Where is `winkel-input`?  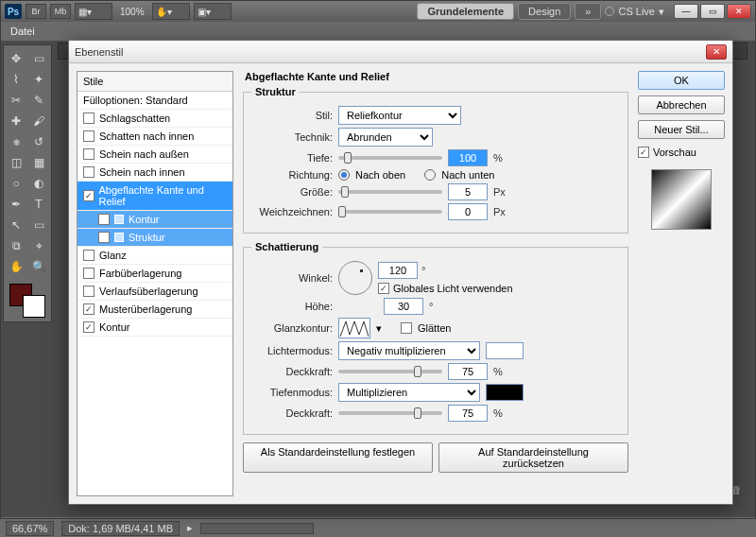
winkel-input is located at coordinates (398, 270).